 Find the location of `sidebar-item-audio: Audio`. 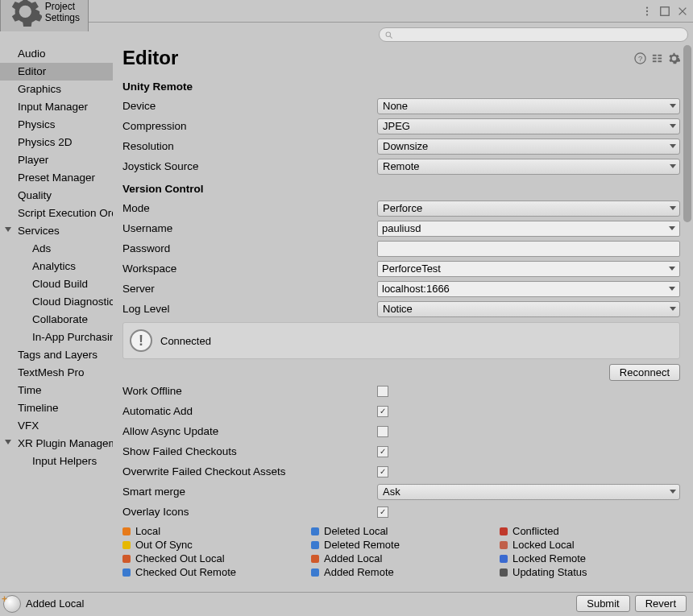

sidebar-item-audio: Audio is located at coordinates (56, 54).